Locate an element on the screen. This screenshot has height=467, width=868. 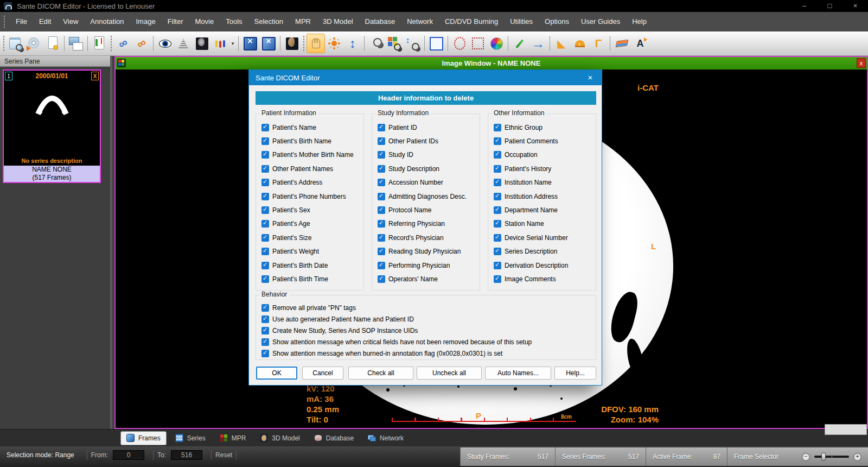
color-presets-icon is located at coordinates (220, 43).